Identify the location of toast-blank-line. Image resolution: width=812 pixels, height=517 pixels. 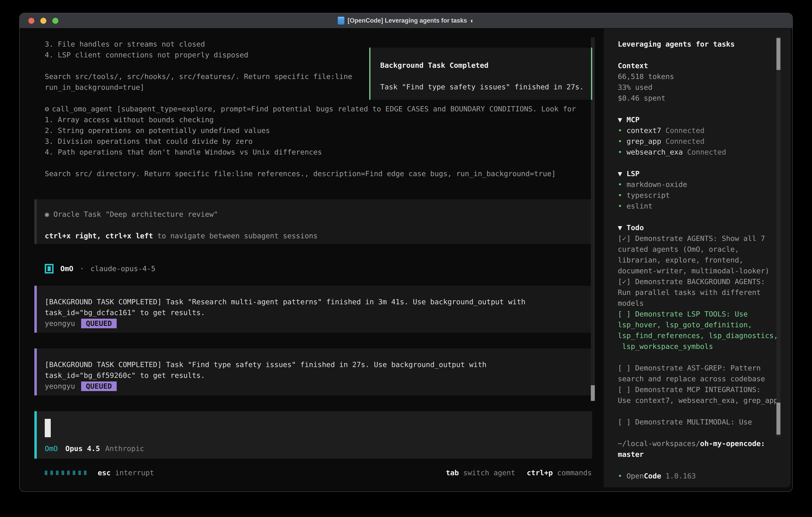
(486, 76).